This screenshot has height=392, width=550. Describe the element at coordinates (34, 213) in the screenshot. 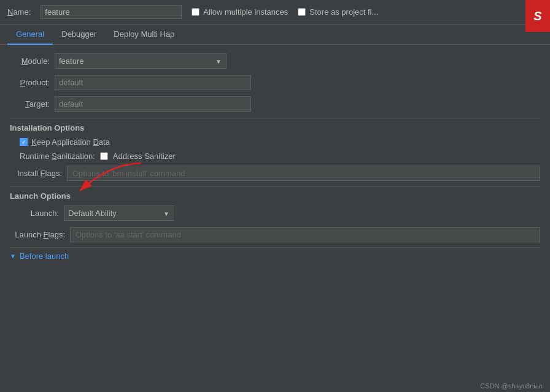

I see `launch-label: Launch:` at that location.